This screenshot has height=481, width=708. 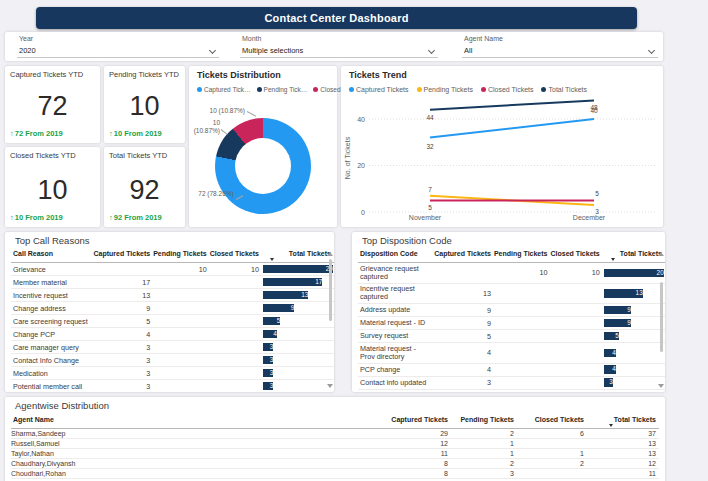 What do you see at coordinates (560, 52) in the screenshot?
I see `agent-filter-value: All` at bounding box center [560, 52].